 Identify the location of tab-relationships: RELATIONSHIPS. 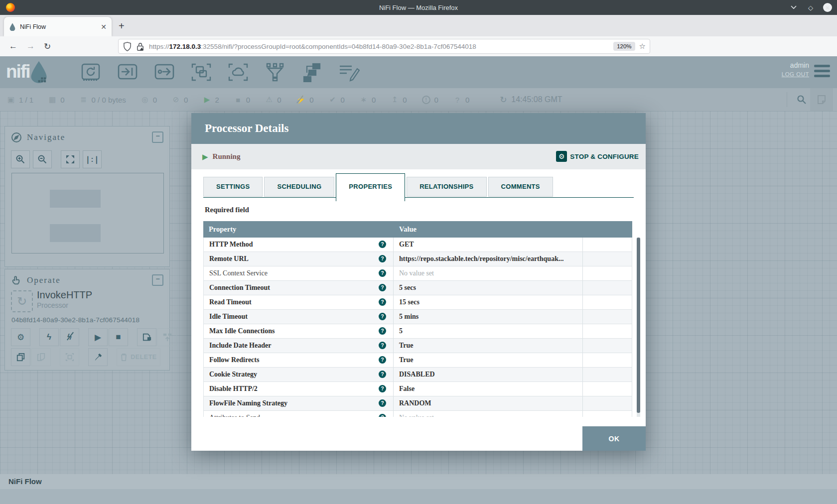
(446, 187).